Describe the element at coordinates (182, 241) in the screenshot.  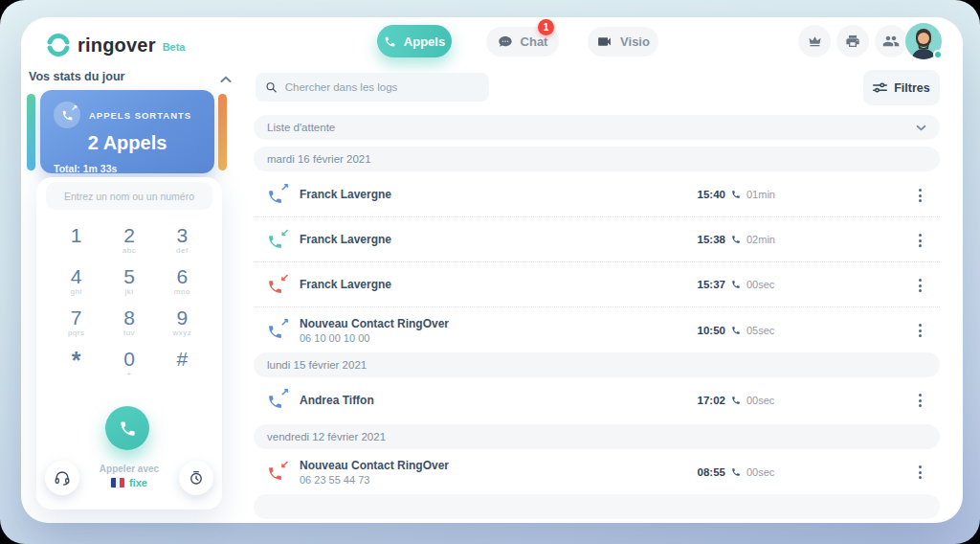
I see `dialpad-key-3: 3def` at that location.